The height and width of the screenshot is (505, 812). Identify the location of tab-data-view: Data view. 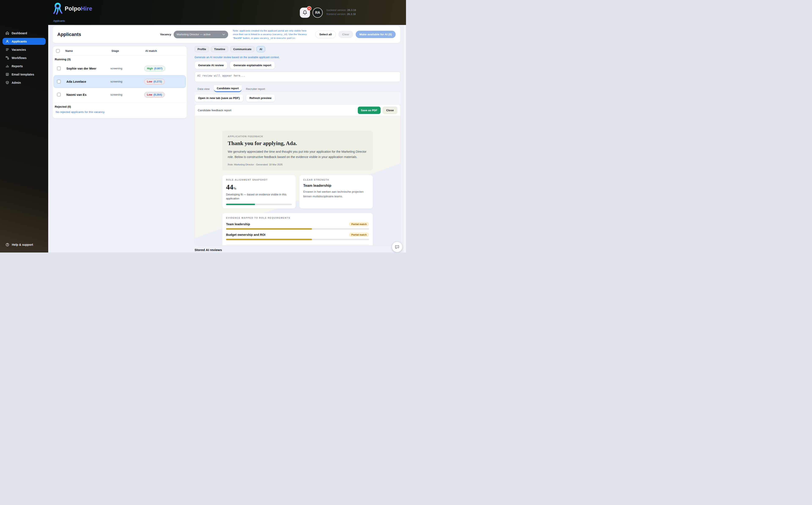
(204, 89).